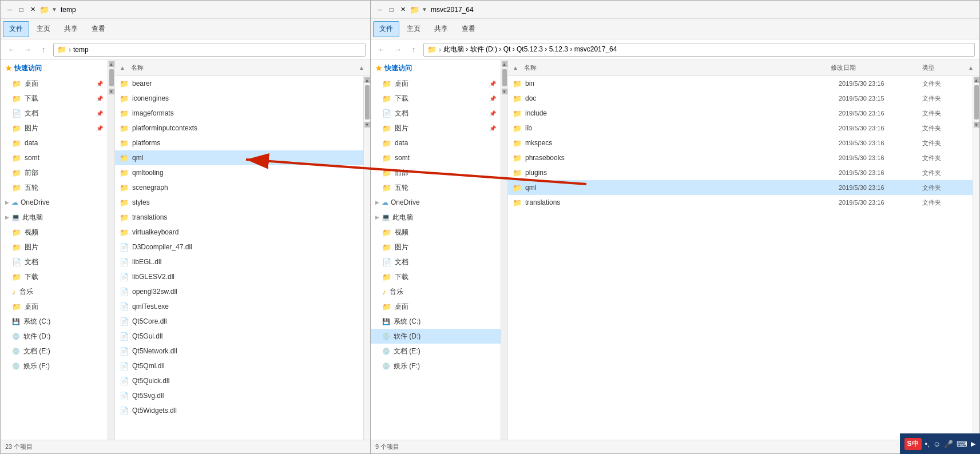 The height and width of the screenshot is (454, 980). I want to click on left-file-libgles: 📄 libGLESV2.dll, so click(239, 277).